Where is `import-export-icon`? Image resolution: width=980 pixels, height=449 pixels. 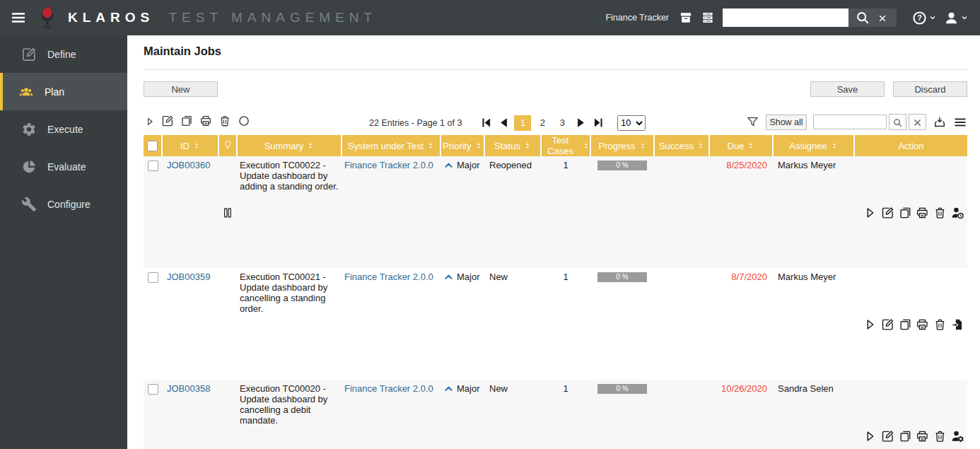
import-export-icon is located at coordinates (940, 122).